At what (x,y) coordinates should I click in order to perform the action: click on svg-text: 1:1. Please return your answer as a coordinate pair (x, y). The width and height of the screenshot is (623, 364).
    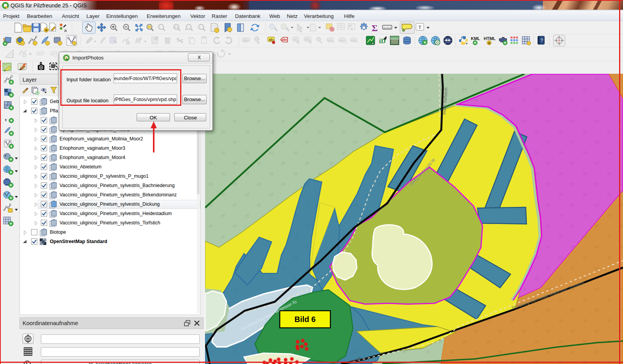
    Looking at the image, I should click on (176, 27).